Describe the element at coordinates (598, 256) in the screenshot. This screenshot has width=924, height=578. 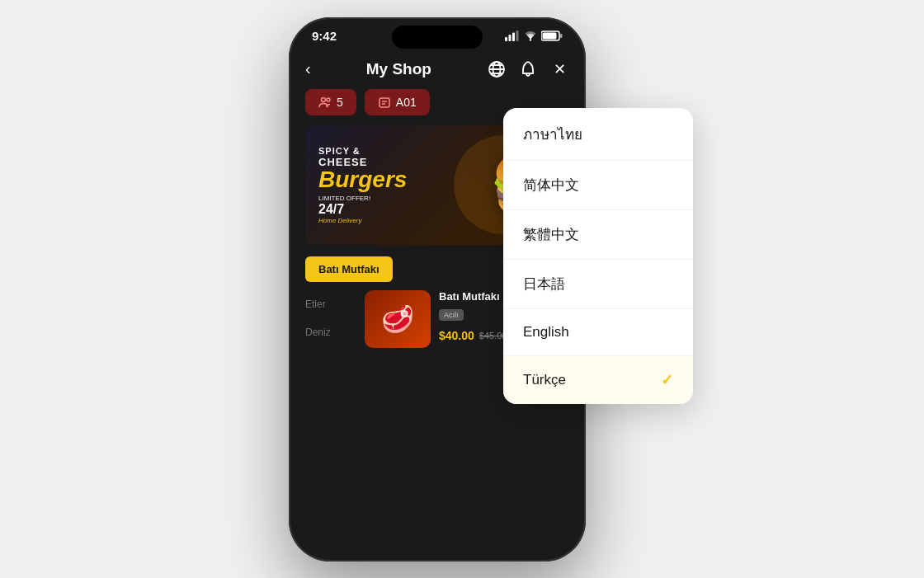
I see `language-dropdown: ภาษาไทย简体中文繁體中文日本語EnglishTürkçe✓` at that location.